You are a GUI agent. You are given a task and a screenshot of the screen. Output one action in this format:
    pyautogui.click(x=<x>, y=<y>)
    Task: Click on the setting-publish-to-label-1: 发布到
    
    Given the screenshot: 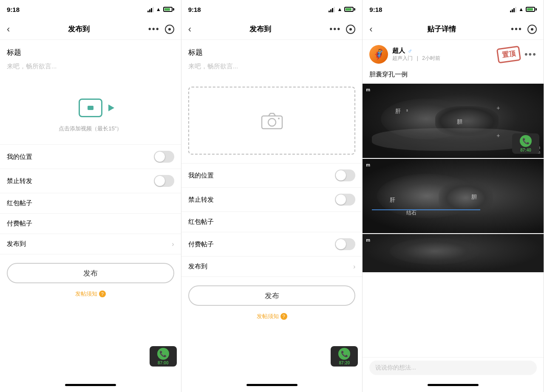 What is the action you would take?
    pyautogui.click(x=16, y=244)
    